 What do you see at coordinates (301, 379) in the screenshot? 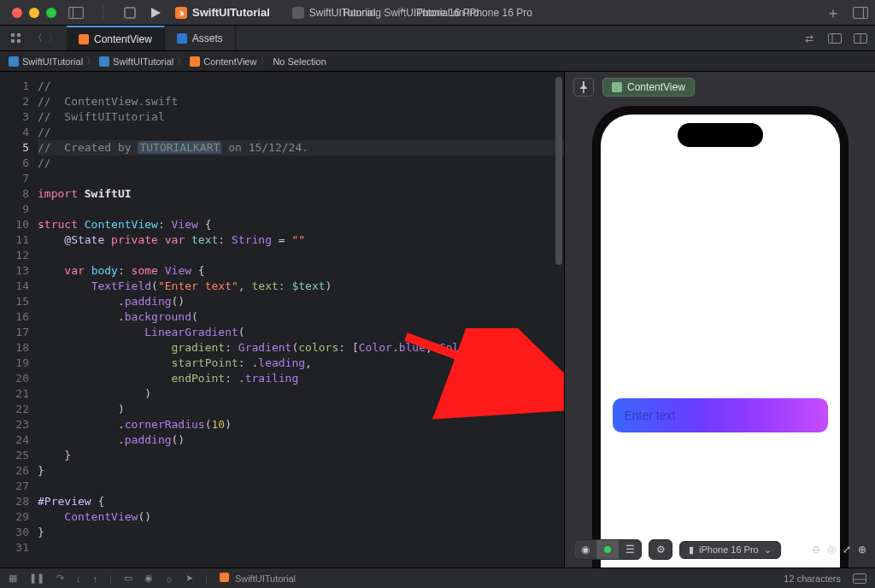
I see `code-line: endPoint: .trailing` at bounding box center [301, 379].